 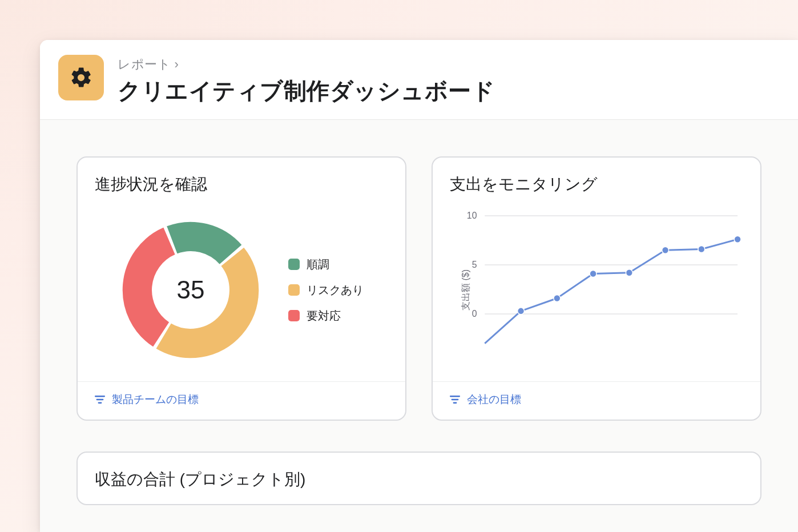 What do you see at coordinates (475, 265) in the screenshot?
I see `svg-text: 5` at bounding box center [475, 265].